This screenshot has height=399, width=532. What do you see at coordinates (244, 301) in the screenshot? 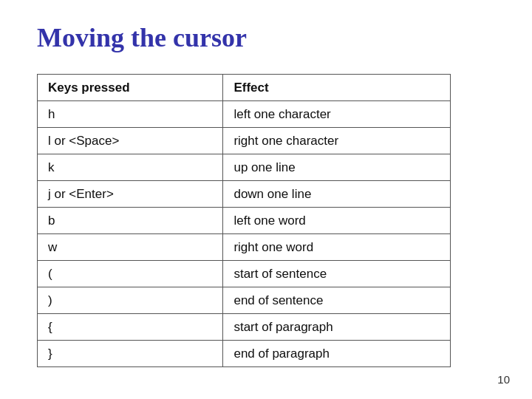
I see `table-row: )end of sentence` at bounding box center [244, 301].